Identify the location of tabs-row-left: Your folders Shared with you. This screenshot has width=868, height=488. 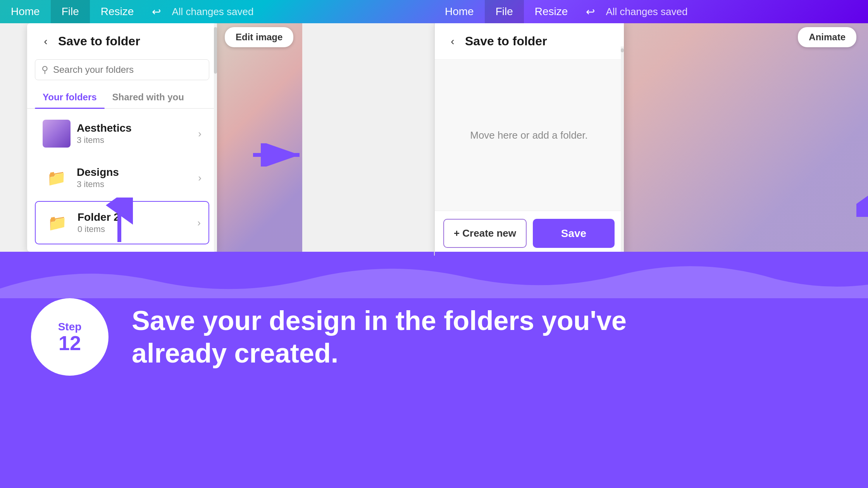
(122, 98).